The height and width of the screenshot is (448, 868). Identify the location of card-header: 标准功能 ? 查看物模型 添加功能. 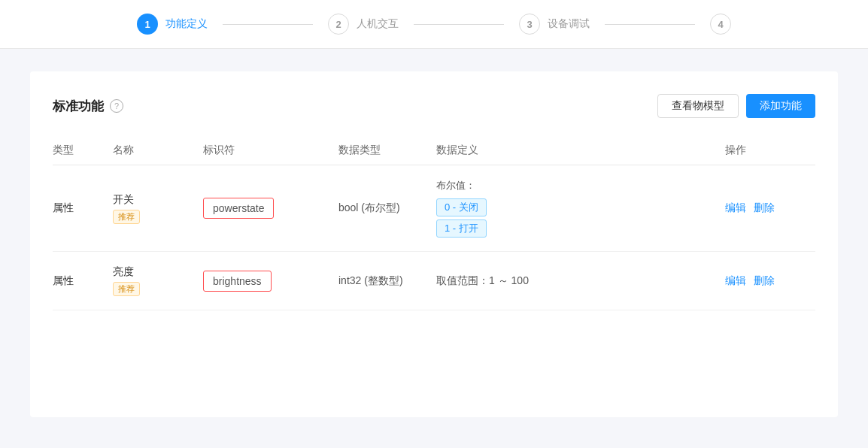
(434, 106).